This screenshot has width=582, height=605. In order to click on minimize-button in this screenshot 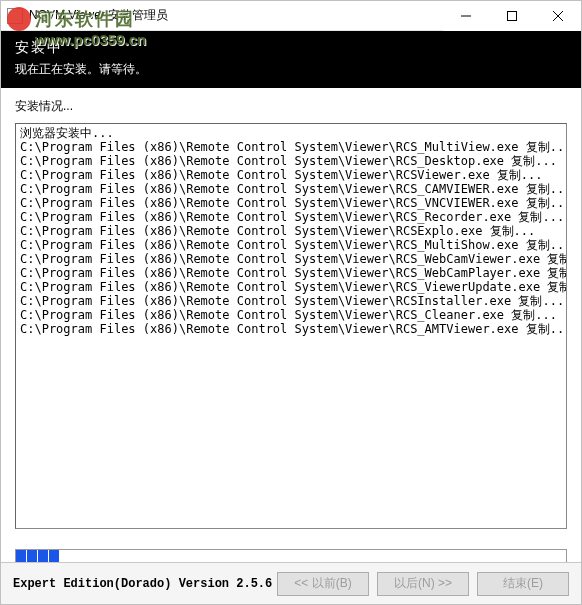, I will do `click(466, 16)`.